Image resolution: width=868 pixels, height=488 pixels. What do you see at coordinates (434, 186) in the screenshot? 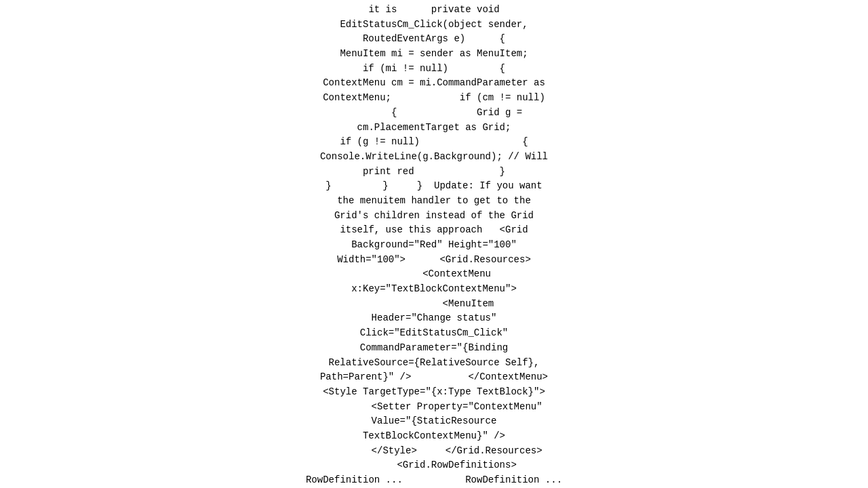
I see `code-line: } } } Update: If you want` at bounding box center [434, 186].